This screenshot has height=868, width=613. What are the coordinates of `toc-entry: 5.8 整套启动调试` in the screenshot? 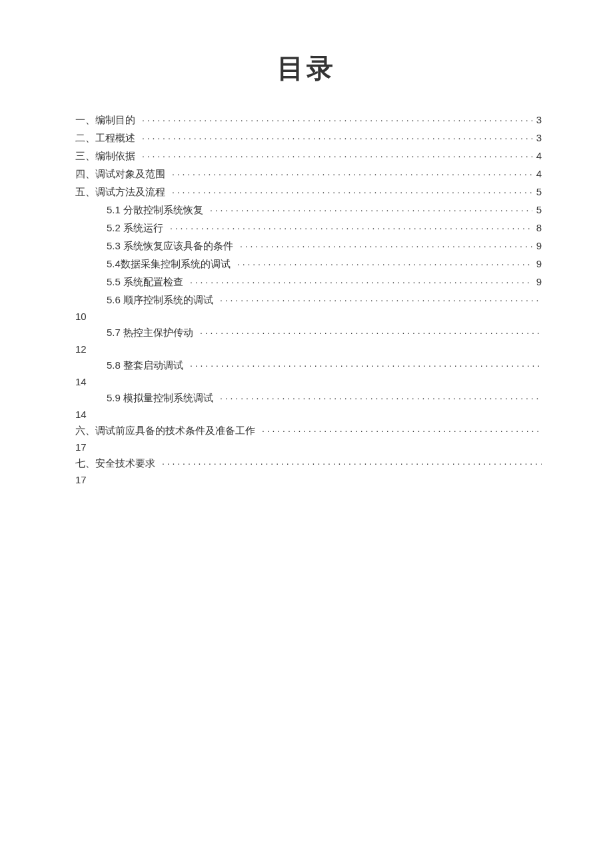 It's located at (308, 368).